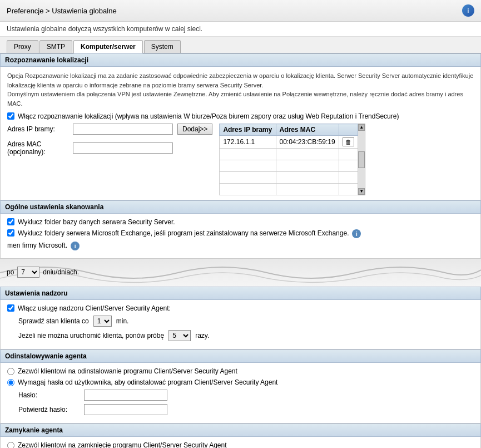 The width and height of the screenshot is (481, 448). Describe the element at coordinates (126, 395) in the screenshot. I see `password-input` at that location.